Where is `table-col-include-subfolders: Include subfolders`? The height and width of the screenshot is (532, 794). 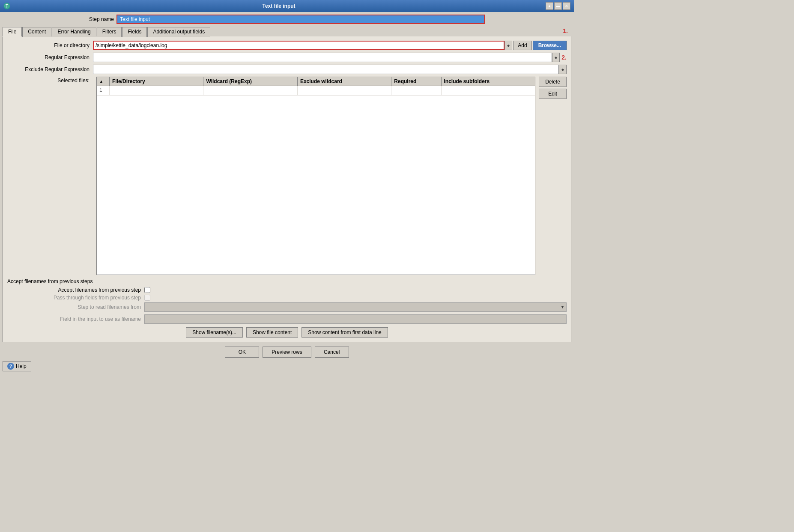 table-col-include-subfolders: Include subfolders is located at coordinates (488, 81).